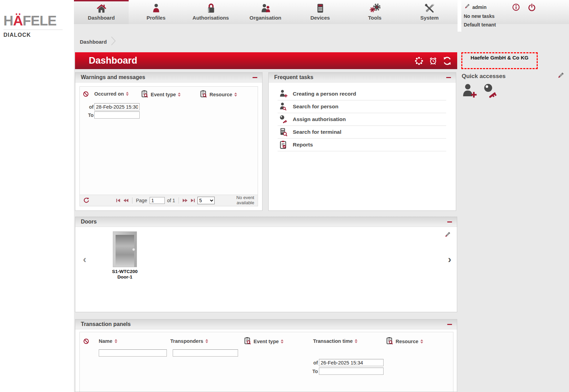  I want to click on block-icon, so click(86, 341).